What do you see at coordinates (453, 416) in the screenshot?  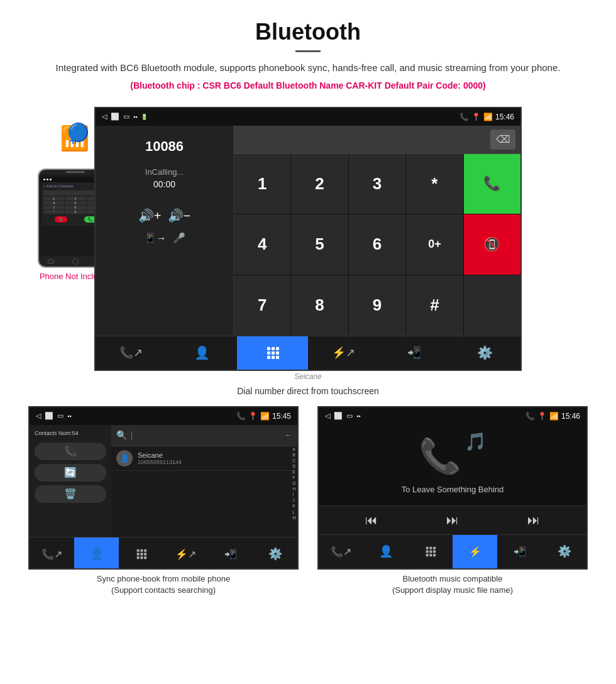 I see `music-status-bar: ◁ ⬜ ▭ ▪▪ 📞 📍 📶 15:46` at bounding box center [453, 416].